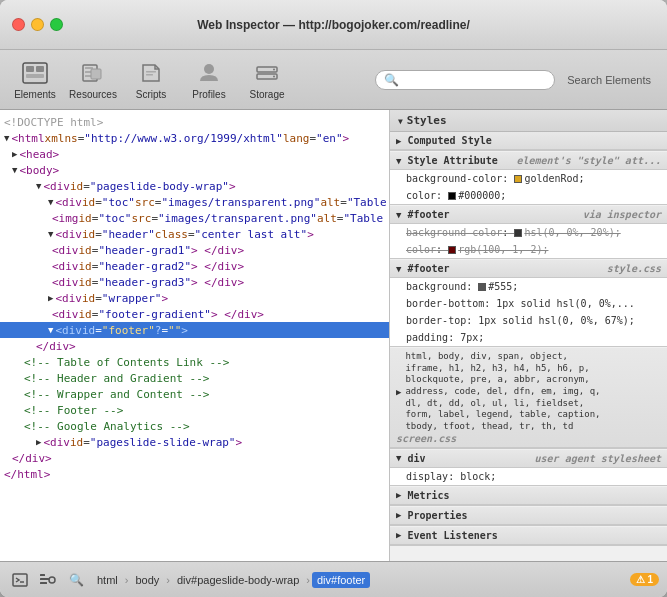 This screenshot has width=667, height=597. Describe the element at coordinates (152, 94) in the screenshot. I see `scripts-label: Scripts` at that location.